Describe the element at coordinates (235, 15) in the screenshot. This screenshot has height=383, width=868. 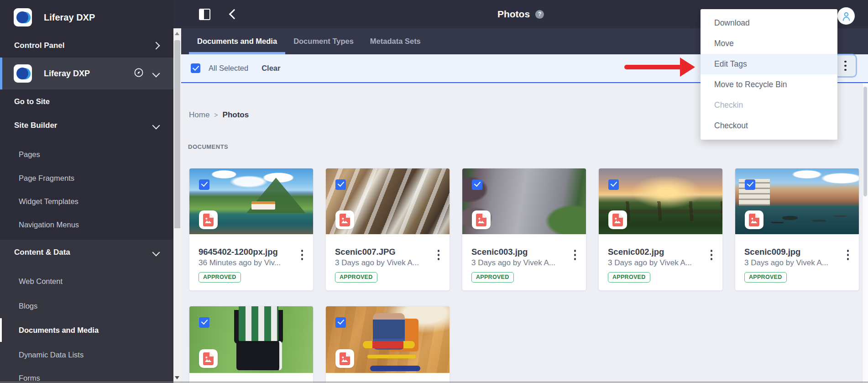
I see `back-chevron-icon` at that location.